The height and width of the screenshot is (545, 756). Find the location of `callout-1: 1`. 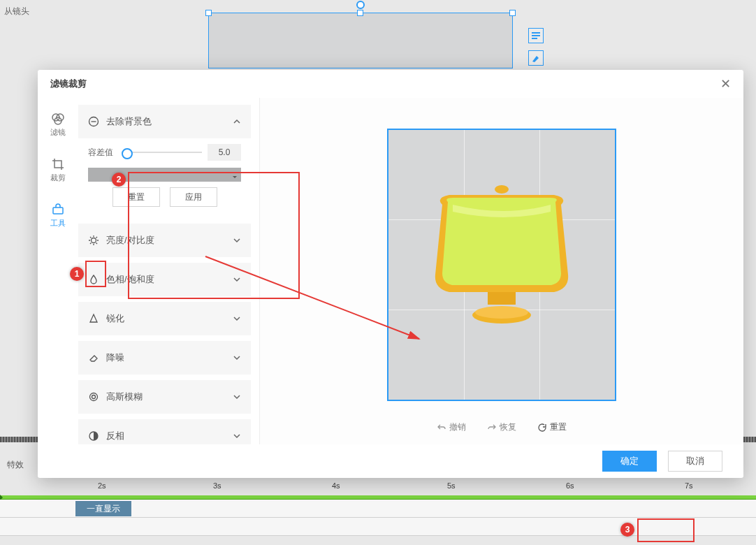

callout-1: 1 is located at coordinates (77, 274).